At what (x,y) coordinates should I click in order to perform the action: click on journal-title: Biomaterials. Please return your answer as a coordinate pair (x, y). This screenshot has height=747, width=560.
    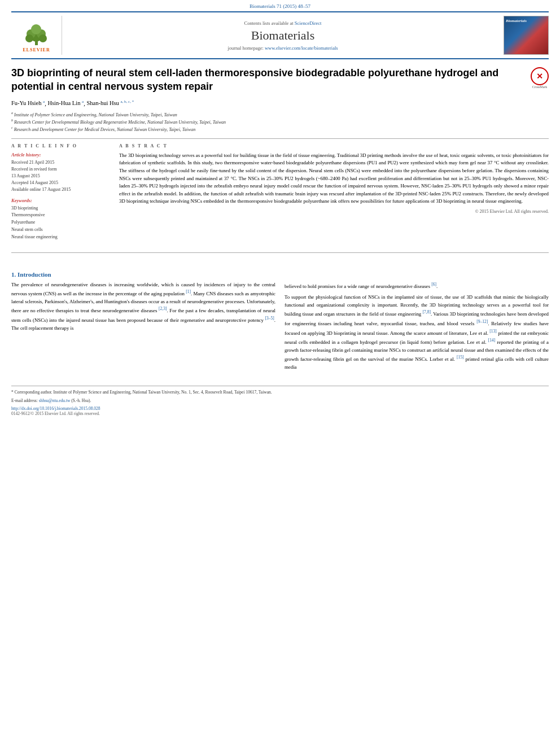
    Looking at the image, I should click on (283, 36).